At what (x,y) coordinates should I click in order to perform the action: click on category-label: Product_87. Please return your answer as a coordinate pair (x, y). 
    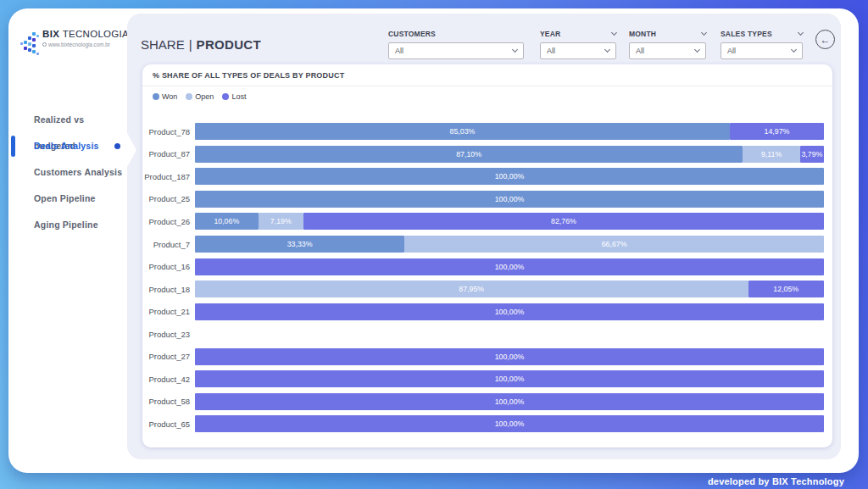
    Looking at the image, I should click on (166, 154).